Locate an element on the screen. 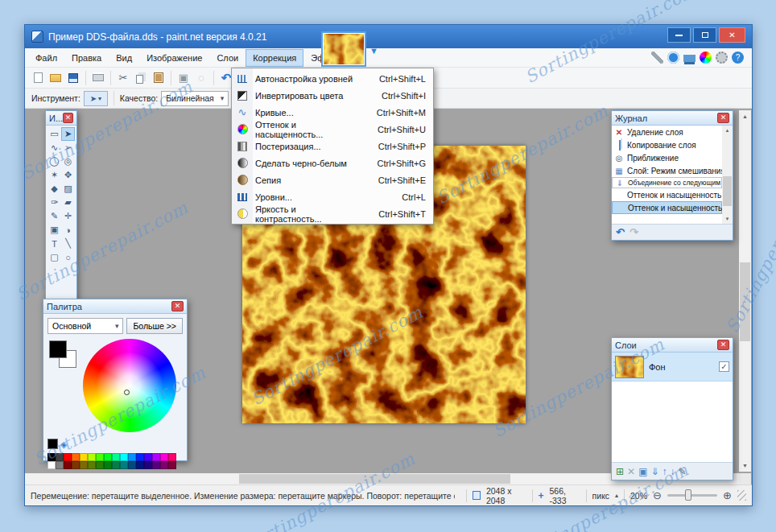 The height and width of the screenshot is (532, 776). close-button: ✕ is located at coordinates (733, 35).